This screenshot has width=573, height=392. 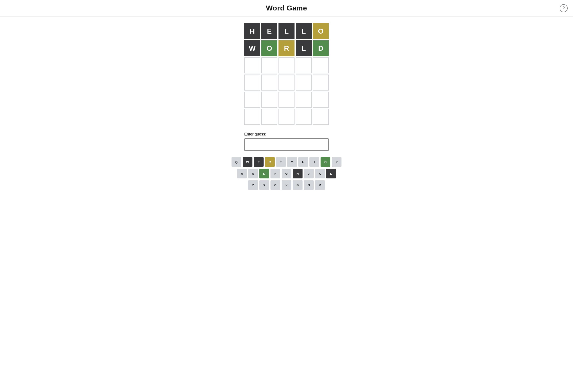 I want to click on key-d: D, so click(x=264, y=173).